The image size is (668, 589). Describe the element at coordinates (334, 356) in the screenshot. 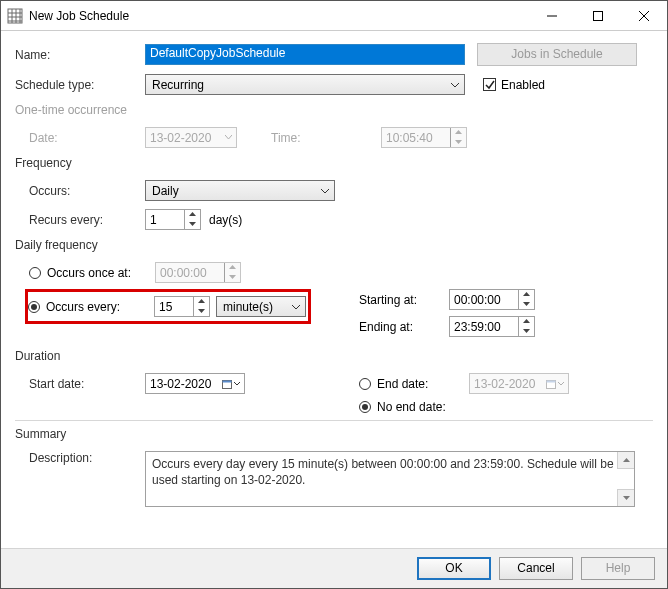

I see `duration-legend: Duration` at that location.